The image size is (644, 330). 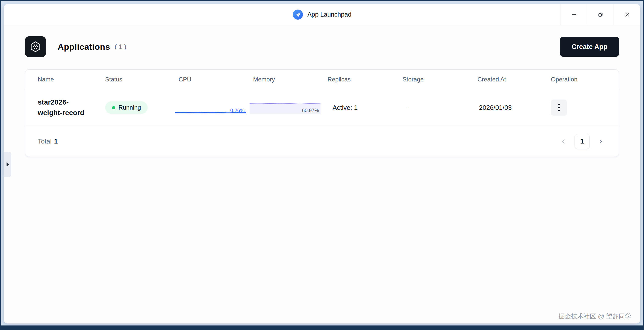 What do you see at coordinates (590, 47) in the screenshot?
I see `create-app-button: Create App` at bounding box center [590, 47].